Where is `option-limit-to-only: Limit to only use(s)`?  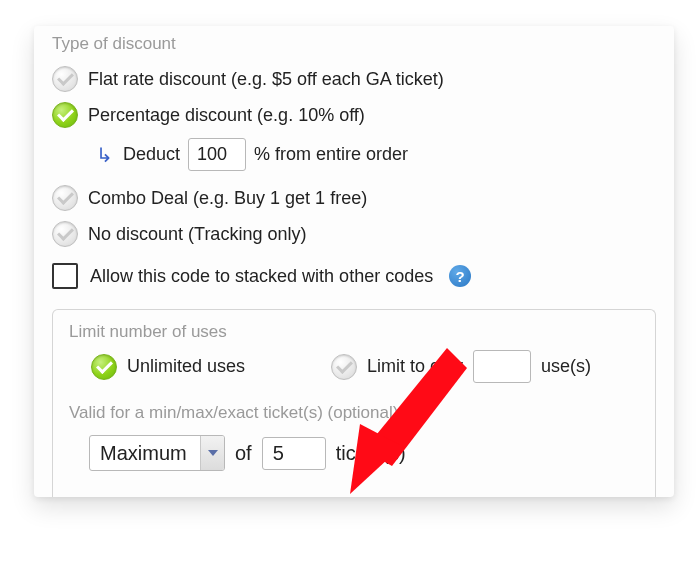
option-limit-to-only: Limit to only use(s) is located at coordinates (461, 366).